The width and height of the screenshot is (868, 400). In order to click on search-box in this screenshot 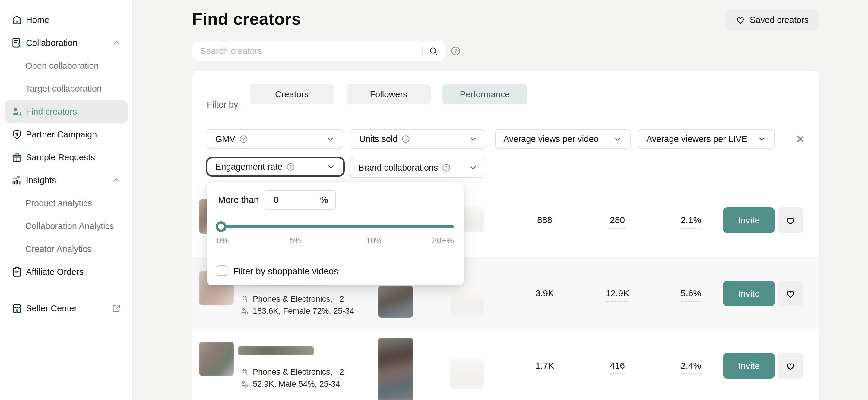, I will do `click(319, 51)`.